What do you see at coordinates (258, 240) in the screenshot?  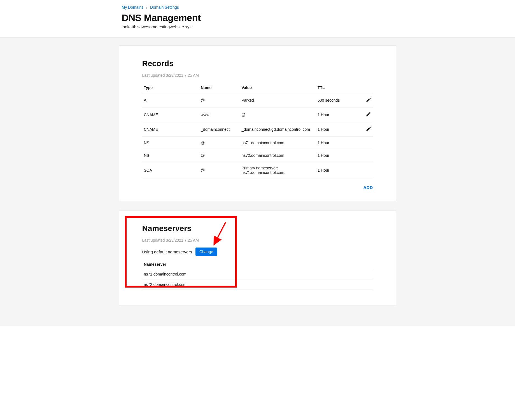 I see `nameservers-last-updated: Last updated 3/23/2021 7:25 AM` at bounding box center [258, 240].